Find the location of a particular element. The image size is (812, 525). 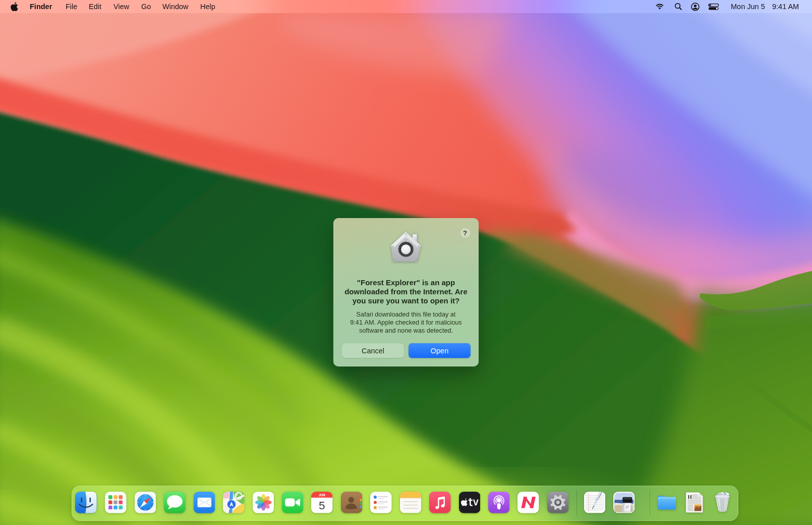

svg-text: 5 is located at coordinates (322, 505).